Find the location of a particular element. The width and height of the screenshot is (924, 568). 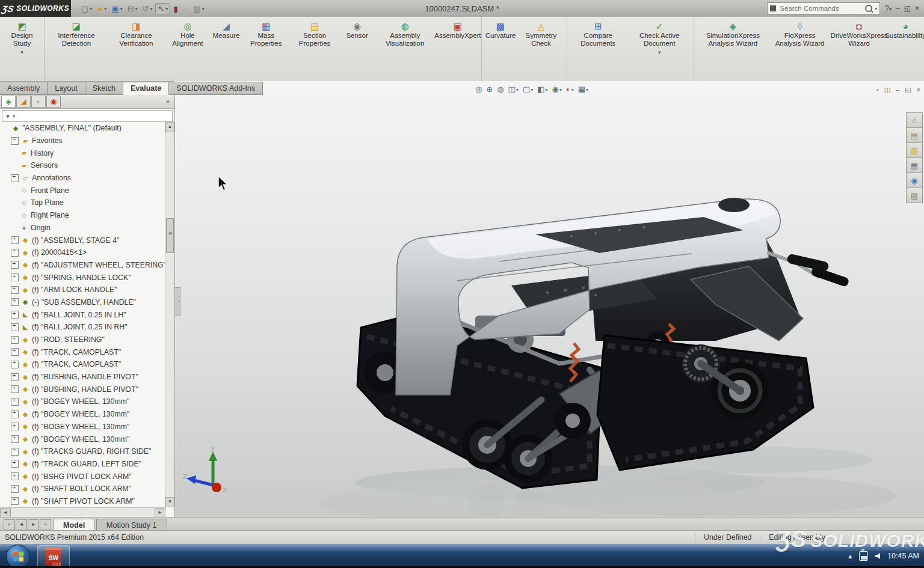

next-tab-icon: ► is located at coordinates (34, 525).